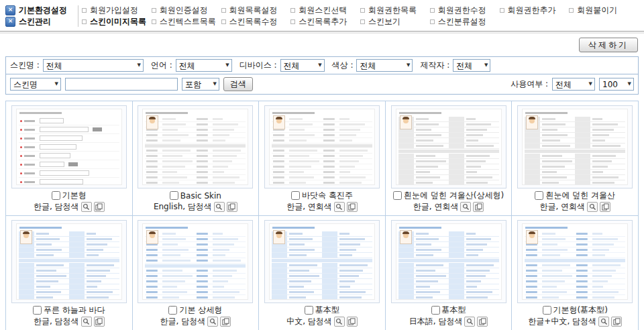 This screenshot has height=330, width=644. Describe the element at coordinates (121, 85) in the screenshot. I see `search-keyword-input` at that location.